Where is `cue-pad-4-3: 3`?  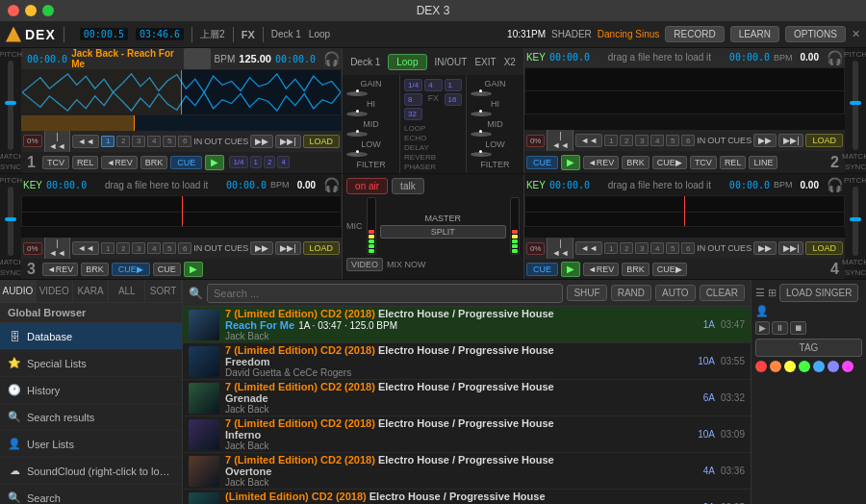
cue-pad-4-3: 3 is located at coordinates (642, 248).